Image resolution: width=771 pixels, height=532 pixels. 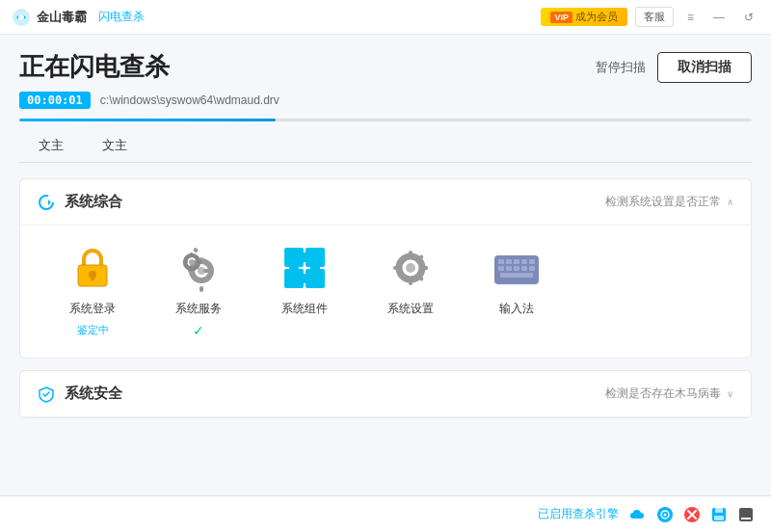 What do you see at coordinates (746, 515) in the screenshot?
I see `tray-icon` at bounding box center [746, 515].